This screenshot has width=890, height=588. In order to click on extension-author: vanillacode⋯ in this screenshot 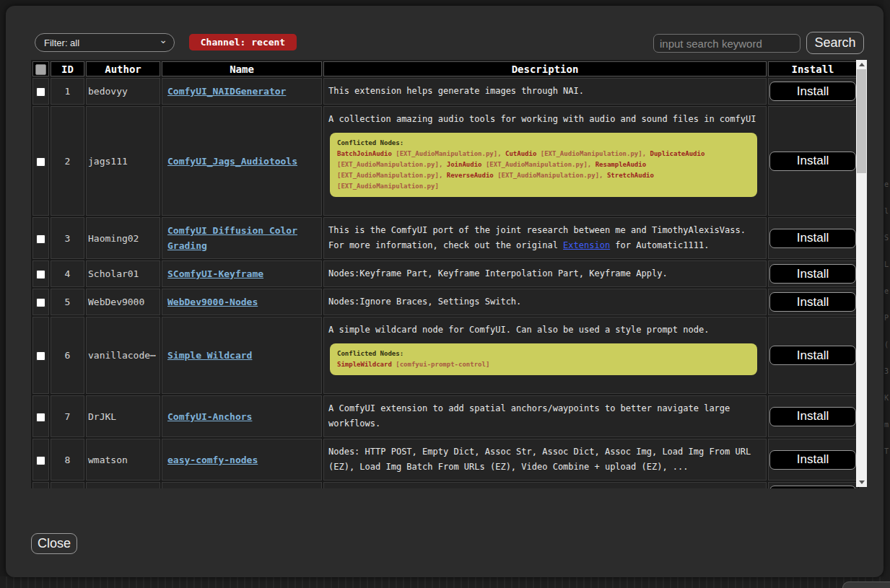, I will do `click(123, 355)`.